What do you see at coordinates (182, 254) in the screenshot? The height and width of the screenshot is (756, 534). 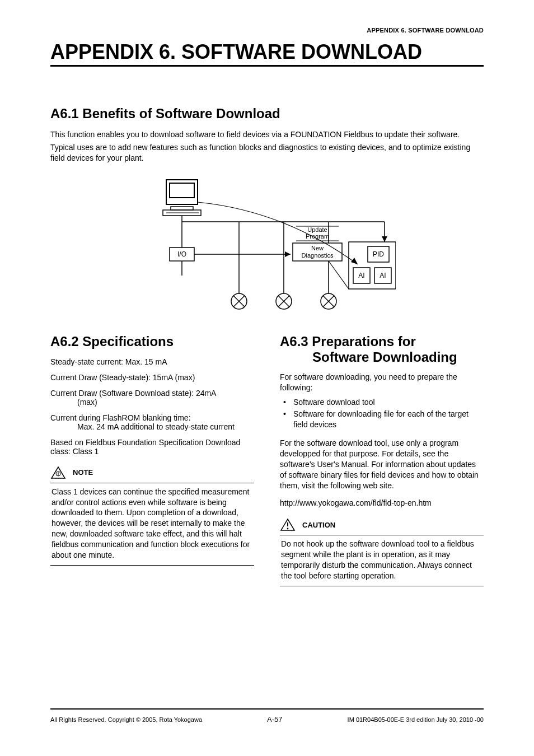 I see `diagram-io-label: I/O` at bounding box center [182, 254].